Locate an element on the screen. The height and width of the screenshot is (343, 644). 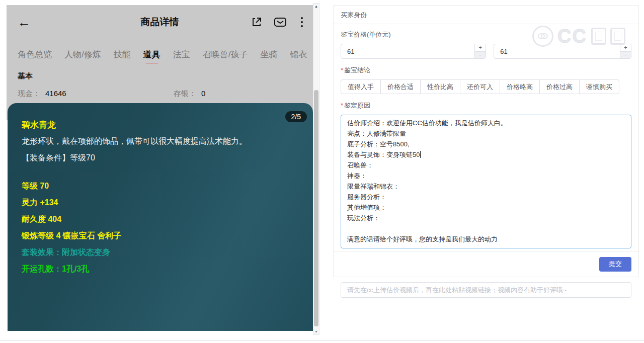
conclusion-worth-buying-button: 值得入手 is located at coordinates (361, 87).